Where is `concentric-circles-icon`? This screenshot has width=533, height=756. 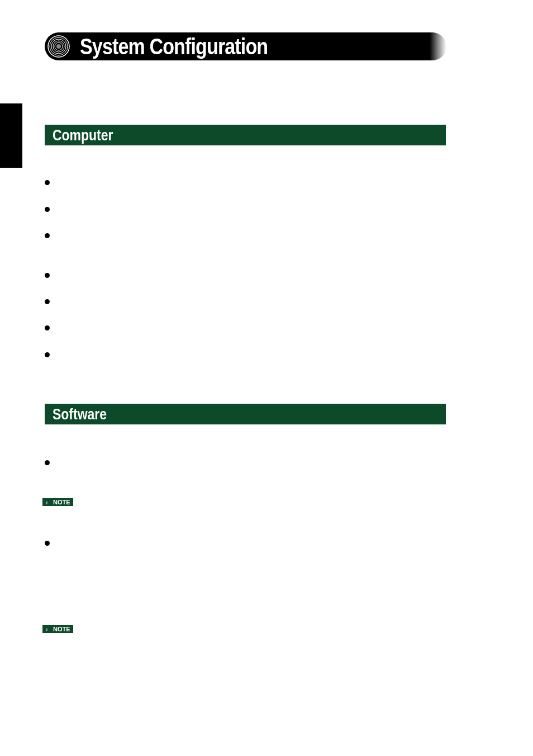 concentric-circles-icon is located at coordinates (59, 46).